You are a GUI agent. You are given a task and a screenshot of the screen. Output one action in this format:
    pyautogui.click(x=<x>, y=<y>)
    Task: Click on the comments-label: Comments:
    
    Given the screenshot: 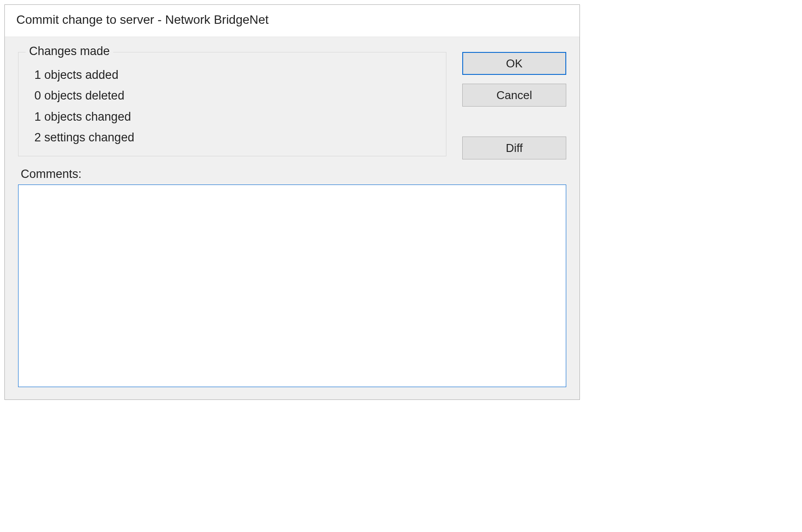 What is the action you would take?
    pyautogui.click(x=293, y=174)
    